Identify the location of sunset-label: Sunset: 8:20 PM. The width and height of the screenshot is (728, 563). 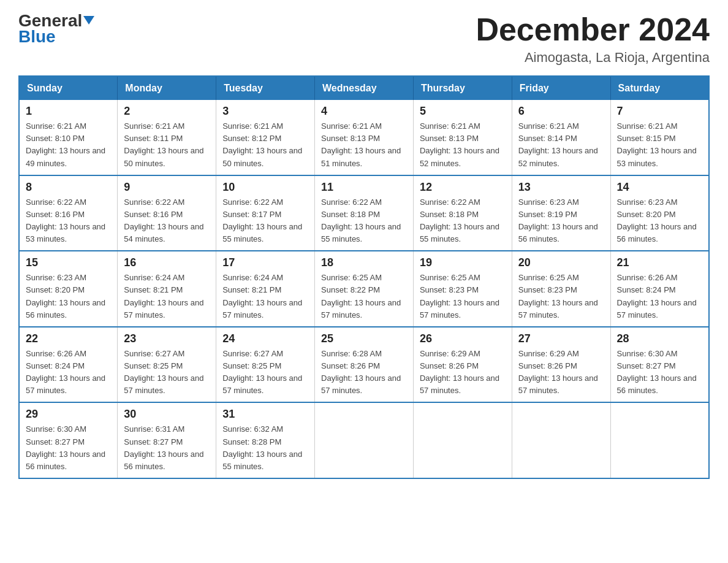
(646, 215).